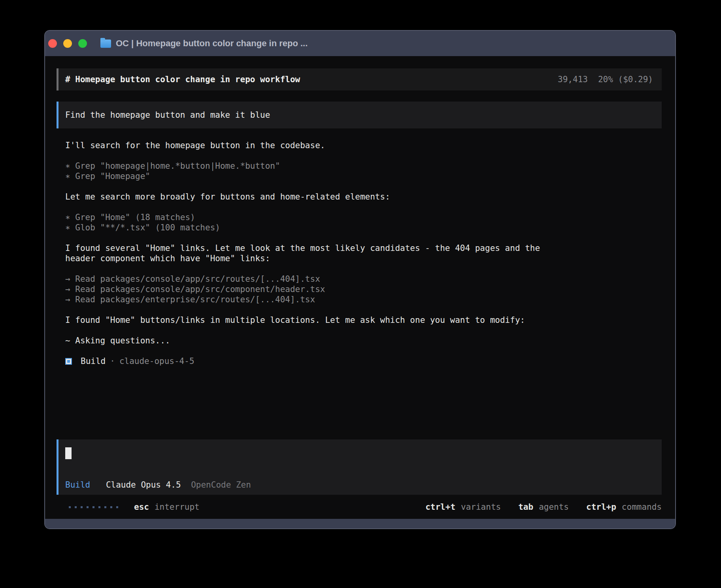 The image size is (721, 588). Describe the element at coordinates (642, 507) in the screenshot. I see `shortcut-label: commands` at that location.